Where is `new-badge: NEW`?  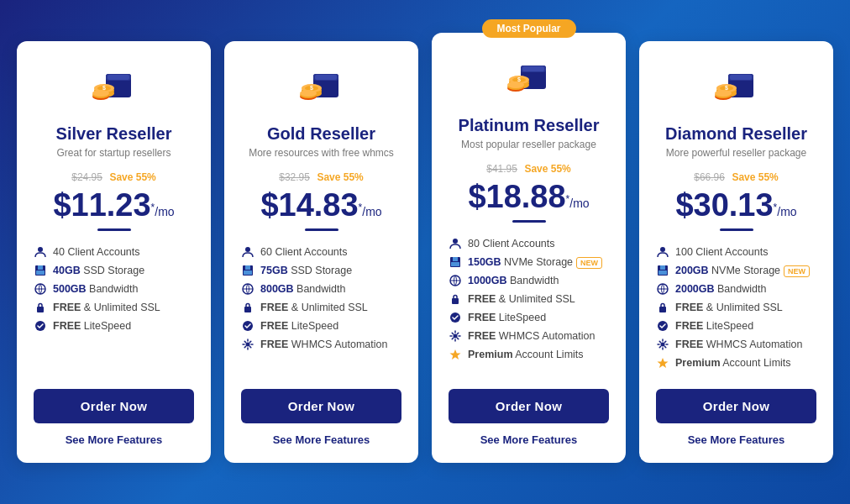 new-badge: NEW is located at coordinates (796, 271).